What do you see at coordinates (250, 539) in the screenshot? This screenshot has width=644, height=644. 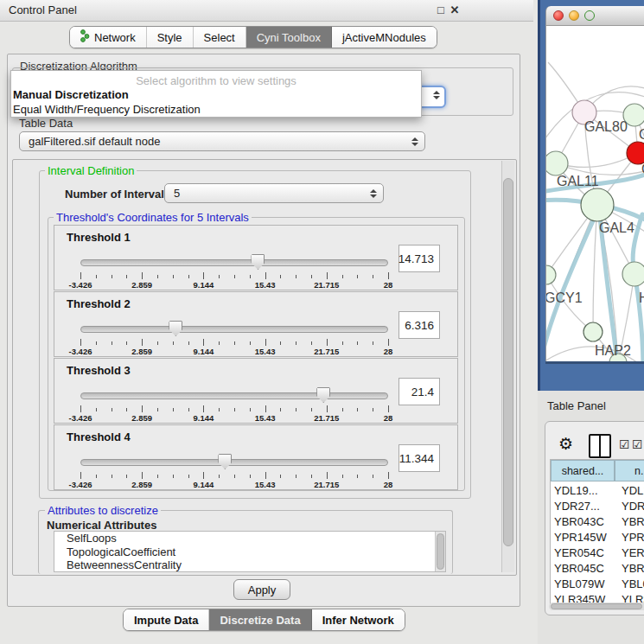 I see `list-item: SelfLoops` at bounding box center [250, 539].